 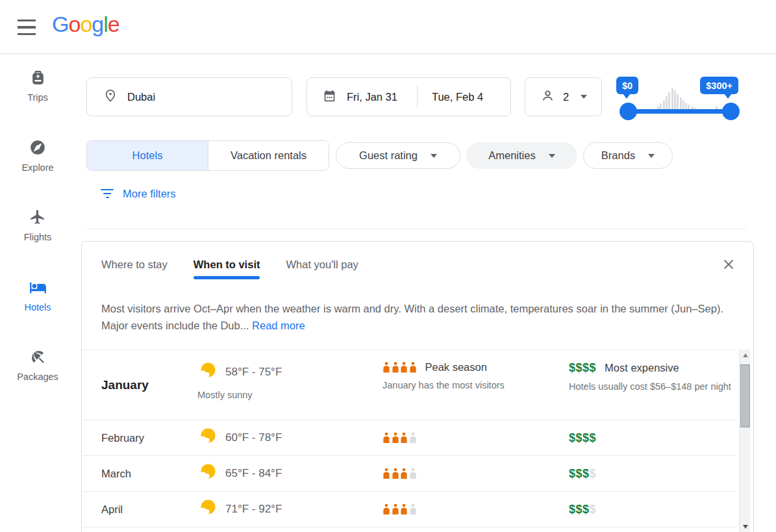 What do you see at coordinates (522, 156) in the screenshot?
I see `amenities-filter: Amenities` at bounding box center [522, 156].